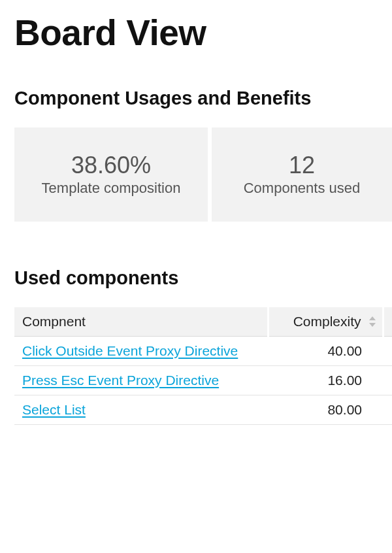 The width and height of the screenshot is (392, 553). What do you see at coordinates (203, 98) in the screenshot?
I see `benefits-heading: Component Usages and Benefits` at bounding box center [203, 98].